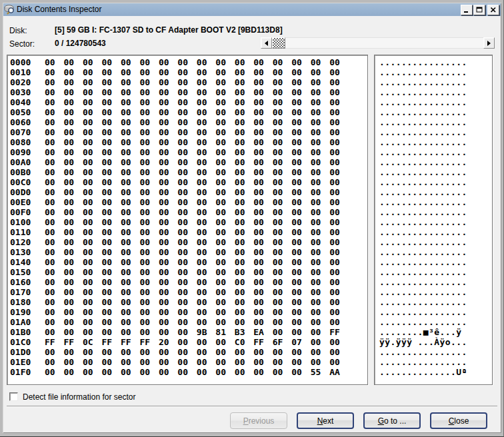  Describe the element at coordinates (189, 362) in the screenshot. I see `hex-row: 01E000 00 00 00 00 00 00 00 00 00 00 00 …` at that location.